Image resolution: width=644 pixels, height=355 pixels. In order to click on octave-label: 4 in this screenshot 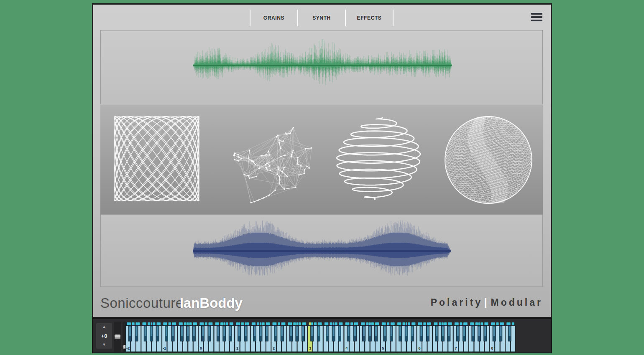, I will do `click(346, 348)`.